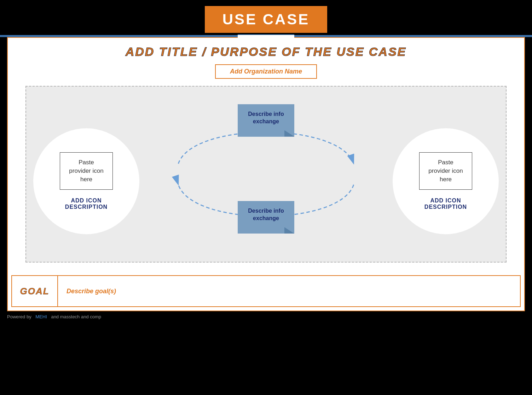 The height and width of the screenshot is (395, 532). I want to click on left-provider-circle: Paste provider icon here ADD ICON DESCRI…, so click(86, 181).